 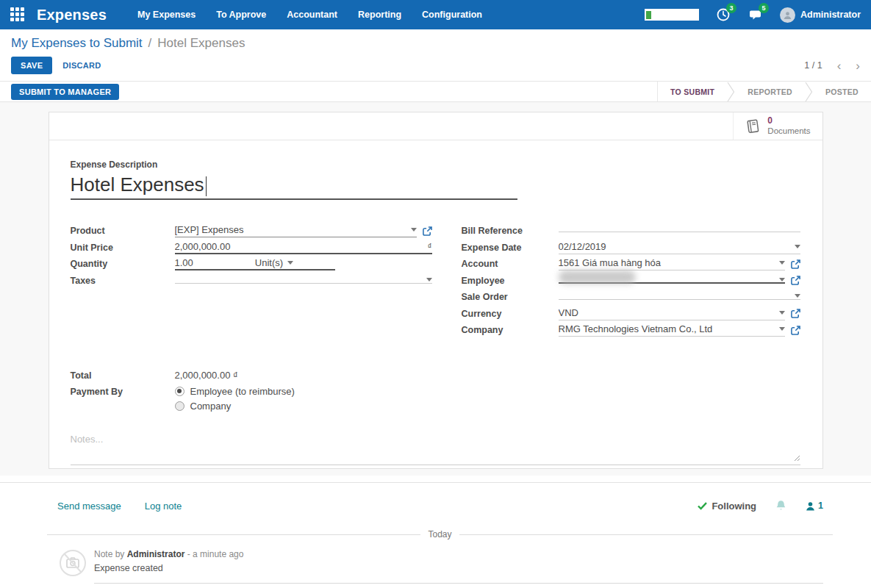 What do you see at coordinates (123, 281) in the screenshot?
I see `taxes-label: Taxes` at bounding box center [123, 281].